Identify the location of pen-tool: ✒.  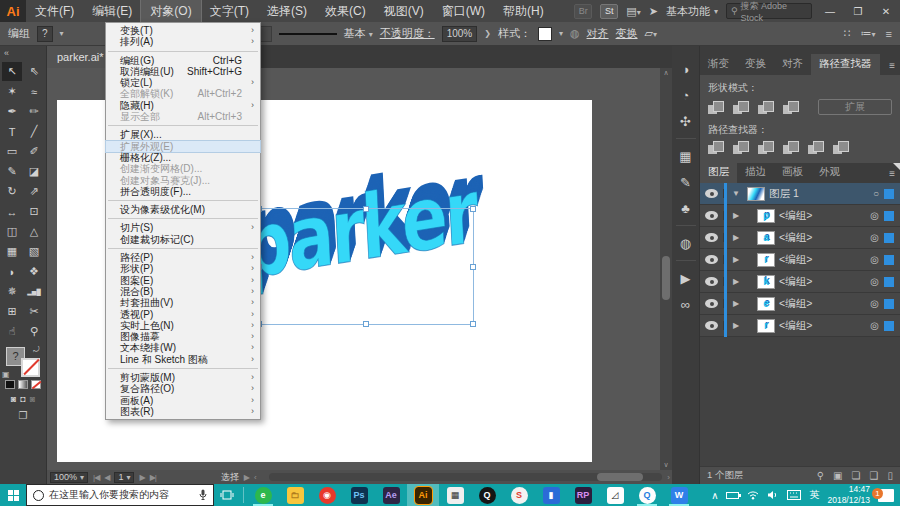
(12, 112).